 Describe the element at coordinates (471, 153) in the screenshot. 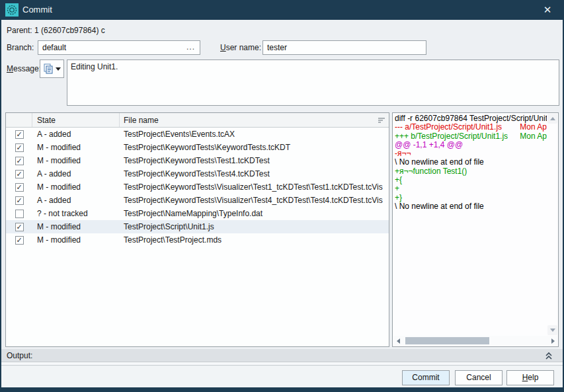

I see `diff-line: -я¬¬` at that location.